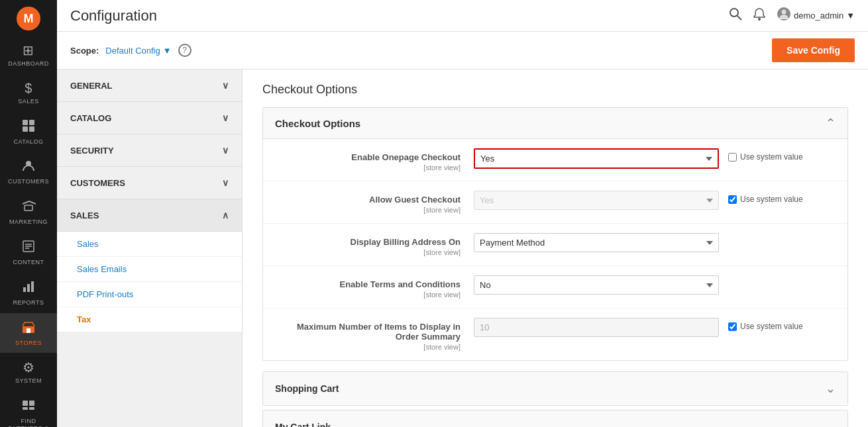  I want to click on marketing-icon, so click(28, 208).